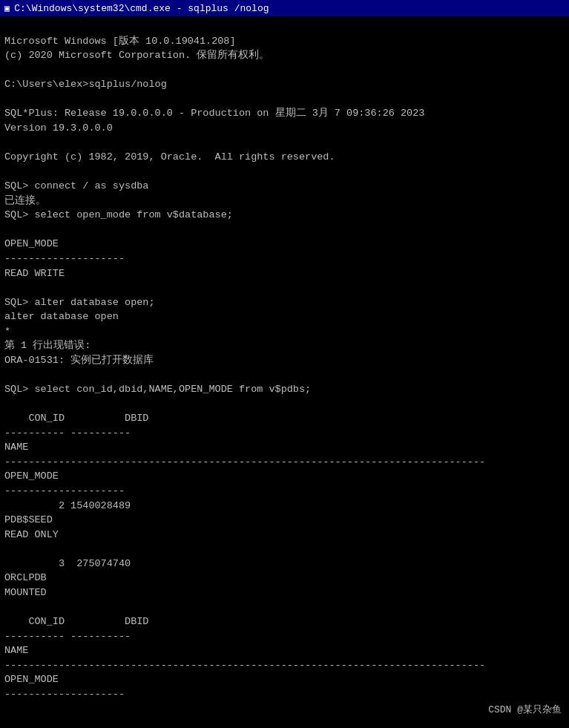 The image size is (569, 728). I want to click on watermark: CSDN @某只杂鱼, so click(525, 709).